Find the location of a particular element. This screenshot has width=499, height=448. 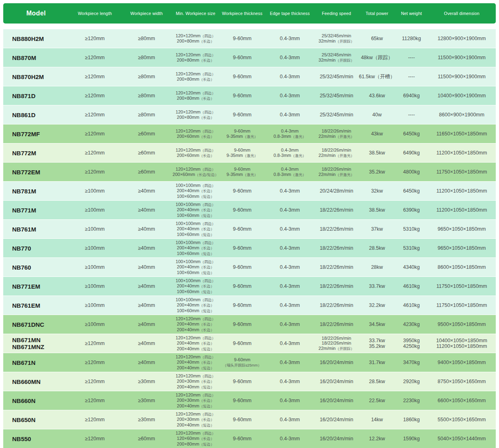

total-power-cell: 33.7kw35.2kw is located at coordinates (377, 344).